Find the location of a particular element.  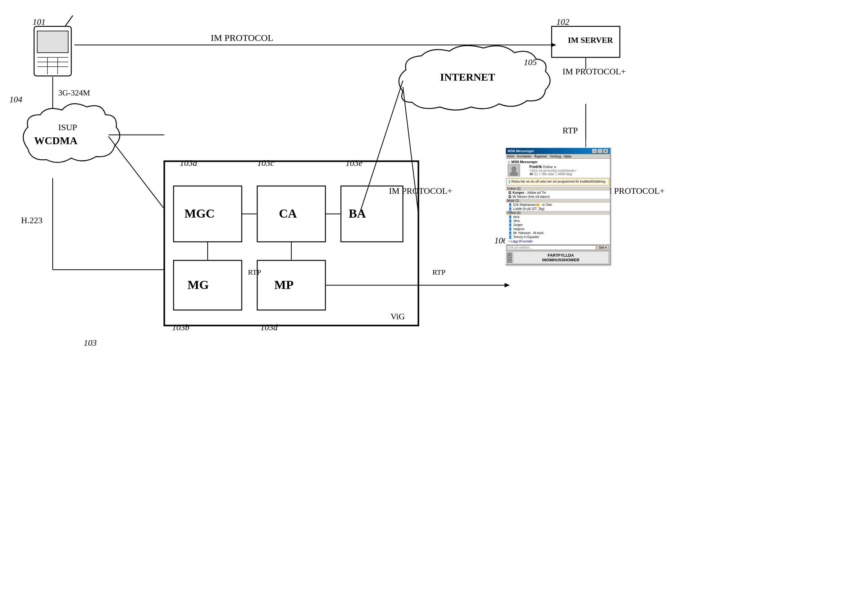

msn-window: MSN Messenger — □ ✕ Arkiv Kontakter Åtgä… is located at coordinates (558, 206).